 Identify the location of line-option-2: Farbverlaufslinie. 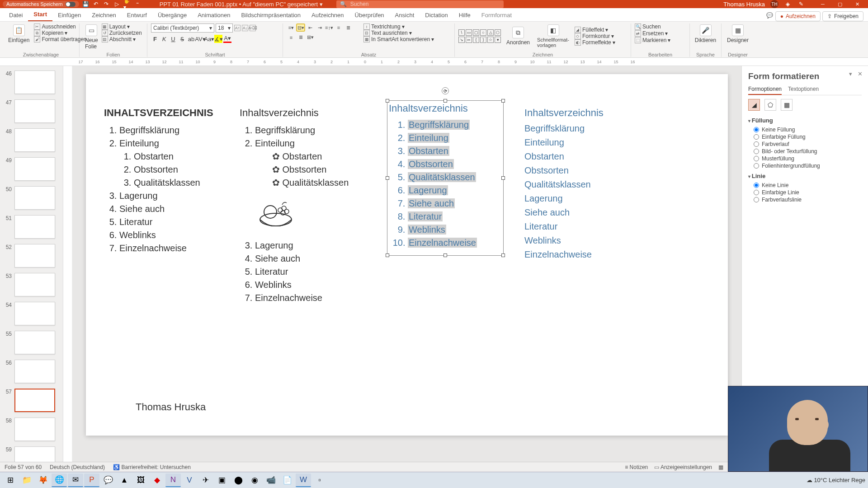
(807, 200).